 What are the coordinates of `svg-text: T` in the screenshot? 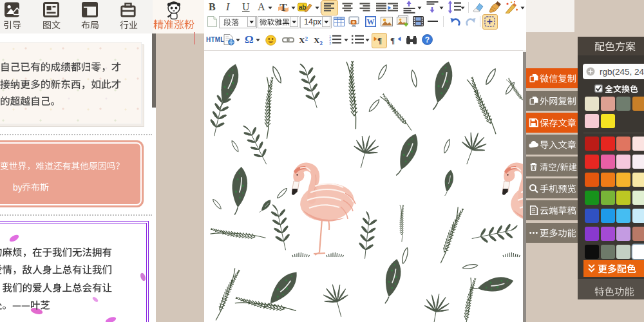 It's located at (283, 7).